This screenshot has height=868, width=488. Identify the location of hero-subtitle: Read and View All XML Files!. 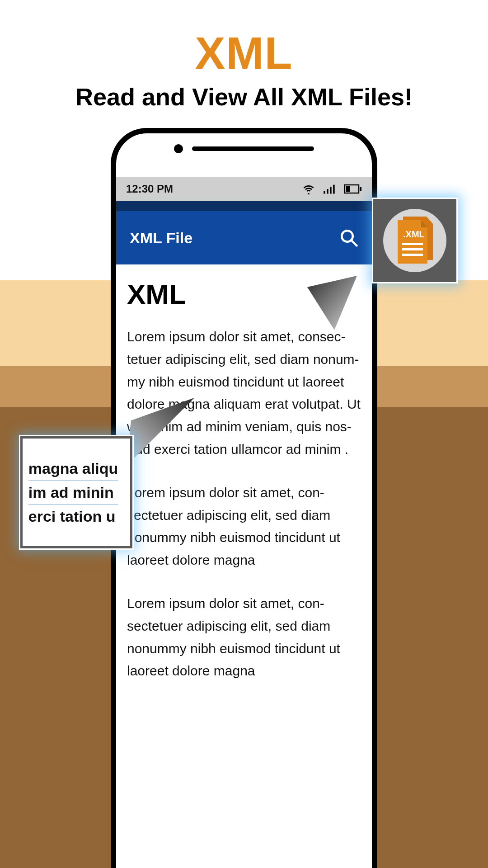
(244, 97).